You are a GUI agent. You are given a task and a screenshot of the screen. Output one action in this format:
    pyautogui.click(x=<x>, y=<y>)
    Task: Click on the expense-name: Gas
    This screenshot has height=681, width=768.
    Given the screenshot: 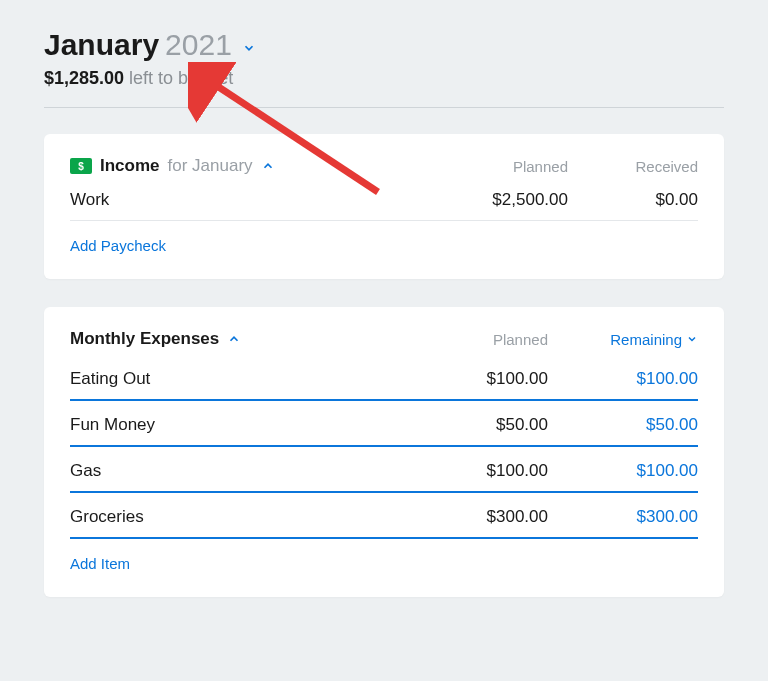 What is the action you would take?
    pyautogui.click(x=234, y=471)
    